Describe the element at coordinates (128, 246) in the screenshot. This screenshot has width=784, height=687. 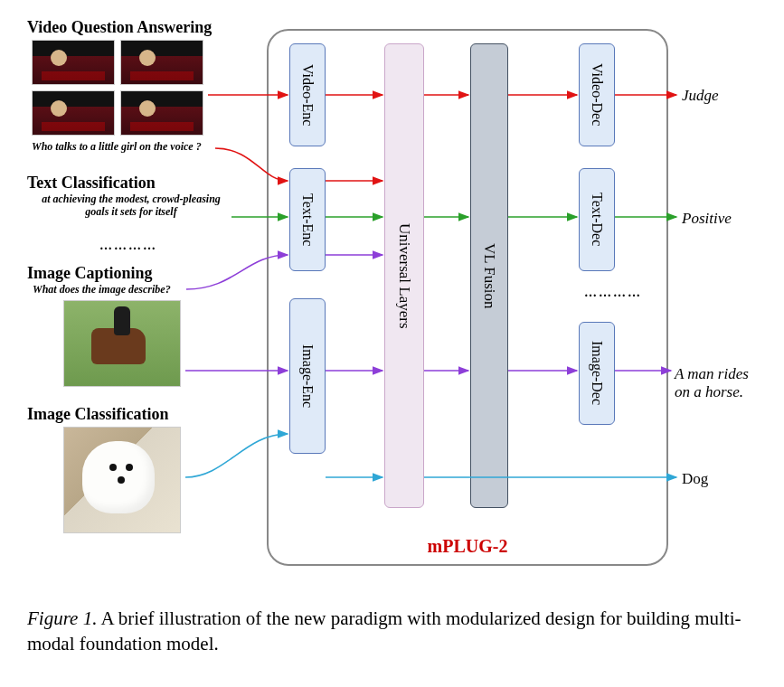
I see `dots-left: …………` at that location.